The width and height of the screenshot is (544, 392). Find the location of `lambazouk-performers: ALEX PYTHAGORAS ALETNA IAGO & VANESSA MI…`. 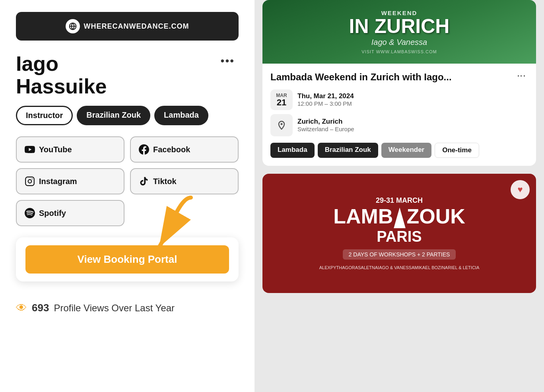

lambazouk-performers: ALEX PYTHAGORAS ALETNA IAGO & VANESSA MI… is located at coordinates (399, 268).